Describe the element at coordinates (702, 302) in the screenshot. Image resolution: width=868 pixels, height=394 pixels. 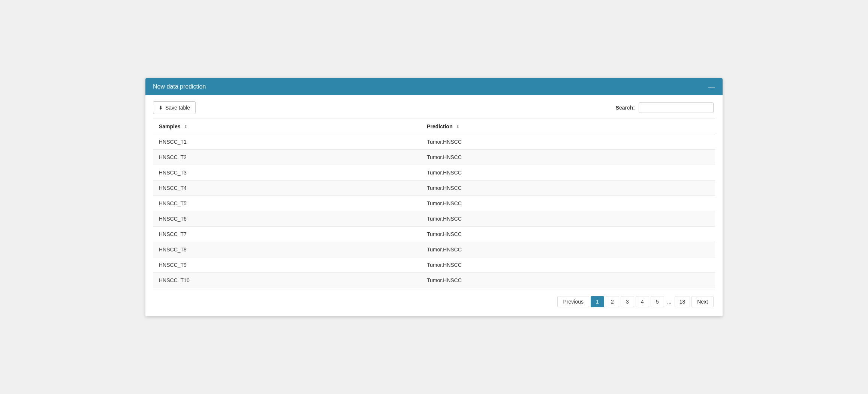
I see `next-button: Next` at that location.